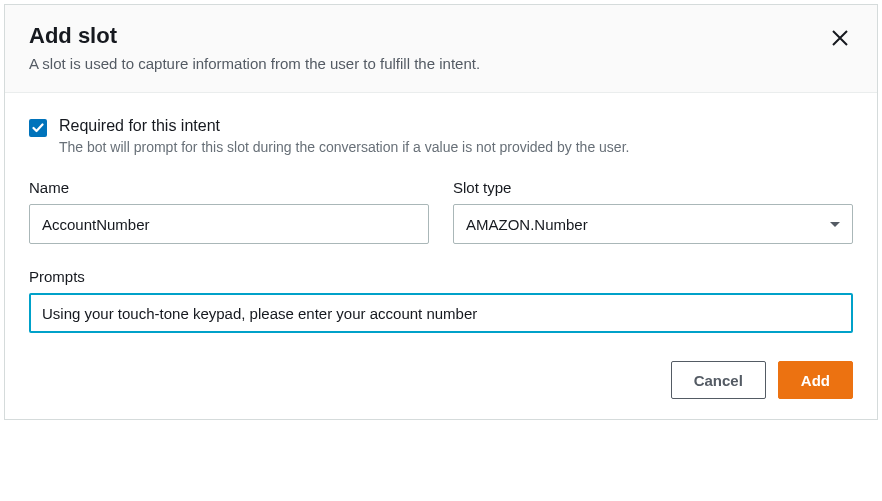 The height and width of the screenshot is (501, 882). Describe the element at coordinates (653, 224) in the screenshot. I see `slot-type-select-wrap: AMAZON.Number` at that location.